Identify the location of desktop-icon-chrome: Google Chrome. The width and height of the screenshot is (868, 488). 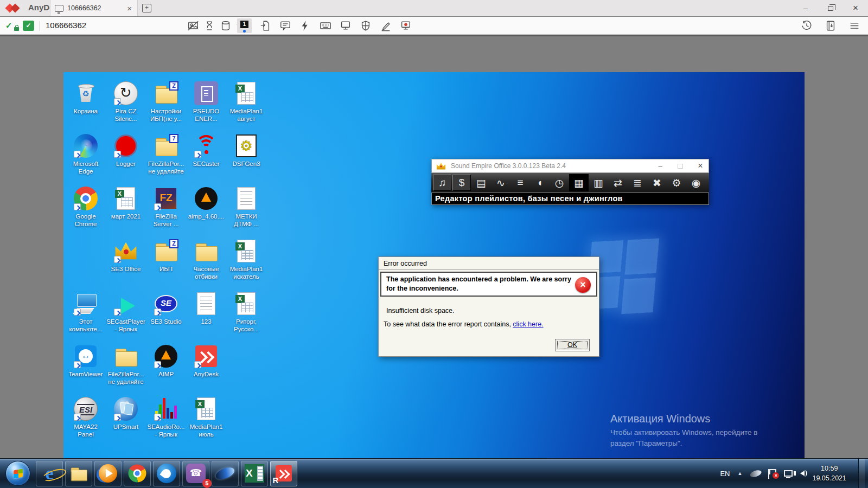
(86, 211).